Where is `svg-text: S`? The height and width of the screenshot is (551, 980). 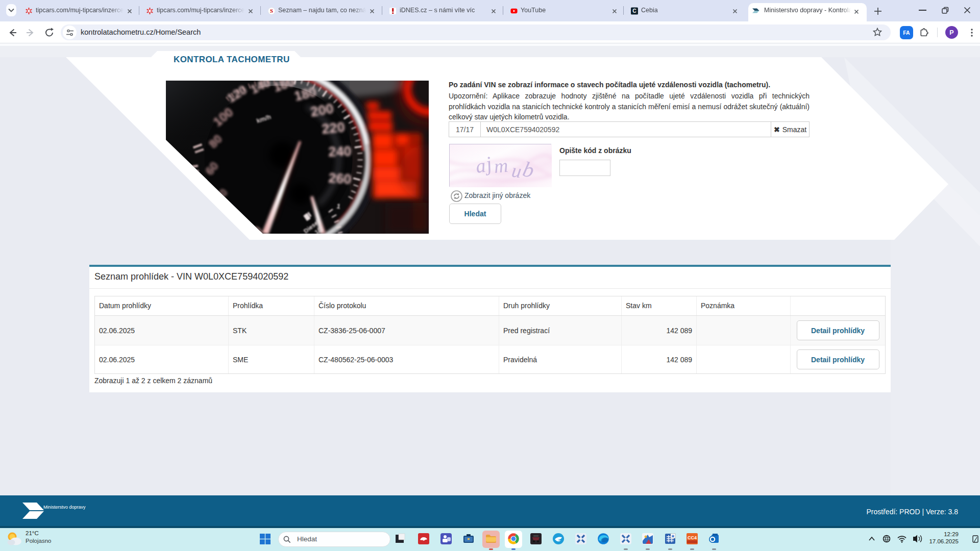
svg-text: S is located at coordinates (272, 11).